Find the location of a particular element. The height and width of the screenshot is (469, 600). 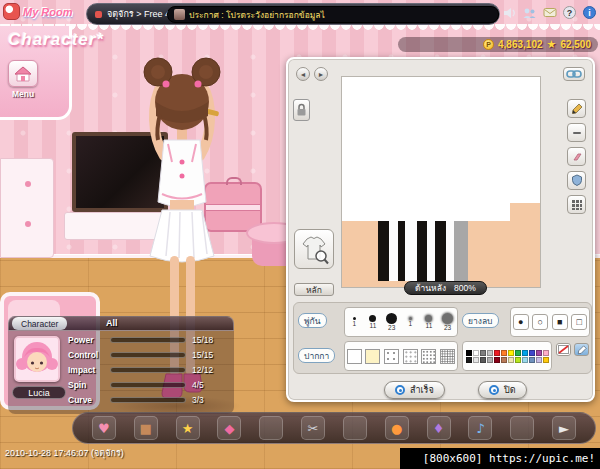

stat-label: Impact is located at coordinates (89, 370).